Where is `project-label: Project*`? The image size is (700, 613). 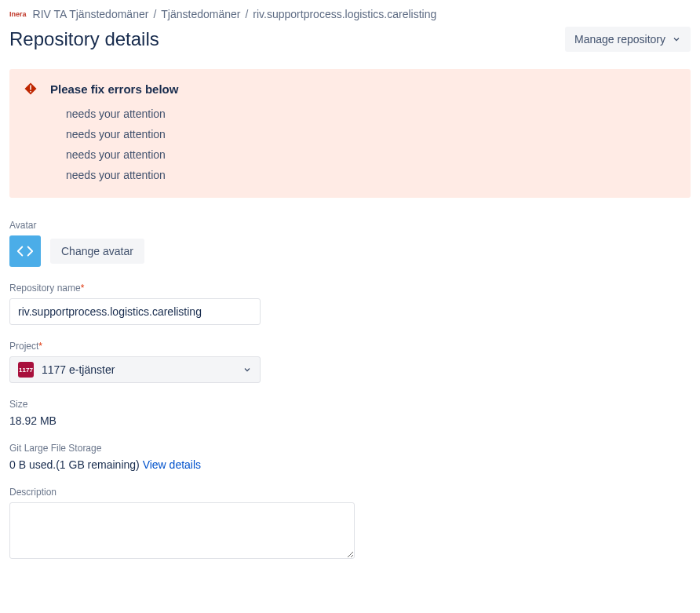 project-label: Project* is located at coordinates (350, 346).